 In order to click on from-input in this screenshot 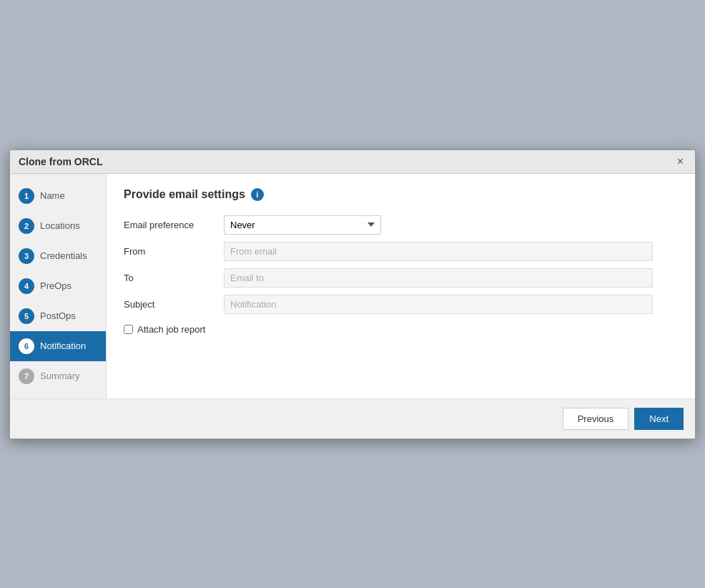, I will do `click(438, 252)`.